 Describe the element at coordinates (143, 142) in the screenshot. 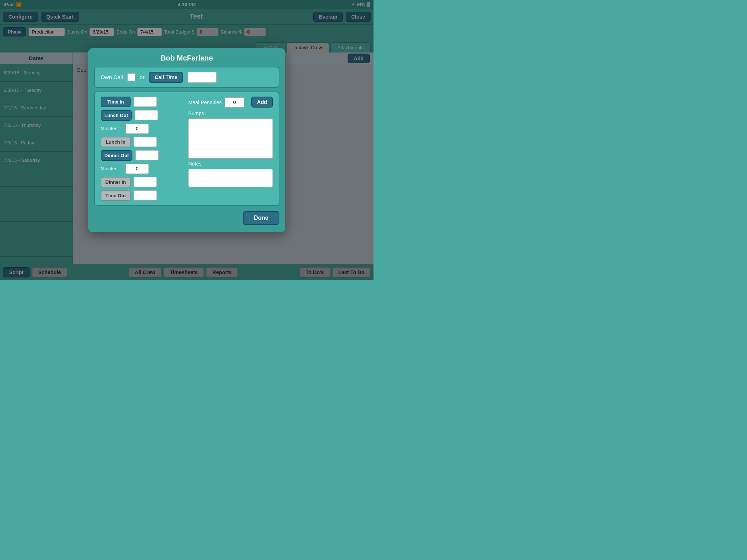

I see `lunch-in-row: Lunch In` at that location.